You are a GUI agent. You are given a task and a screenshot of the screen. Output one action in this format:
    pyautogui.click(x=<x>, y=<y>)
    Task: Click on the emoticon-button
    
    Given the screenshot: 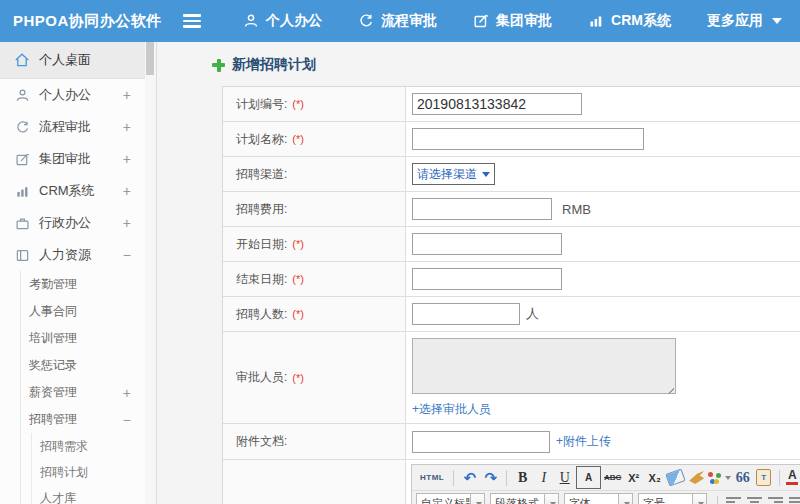 What is the action you would take?
    pyautogui.click(x=720, y=478)
    